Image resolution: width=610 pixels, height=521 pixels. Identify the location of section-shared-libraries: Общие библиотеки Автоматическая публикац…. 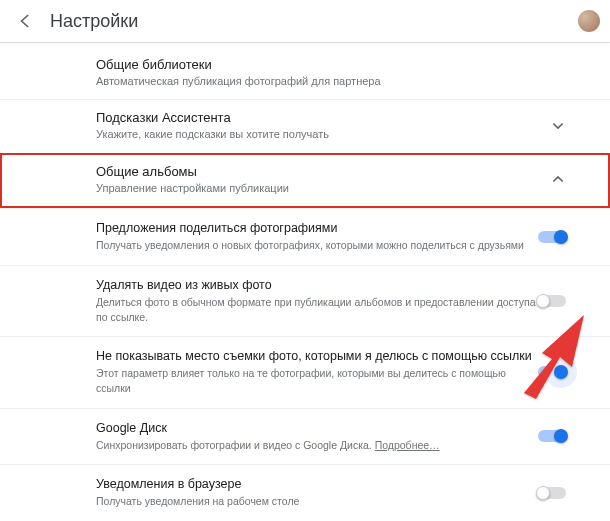
(305, 71).